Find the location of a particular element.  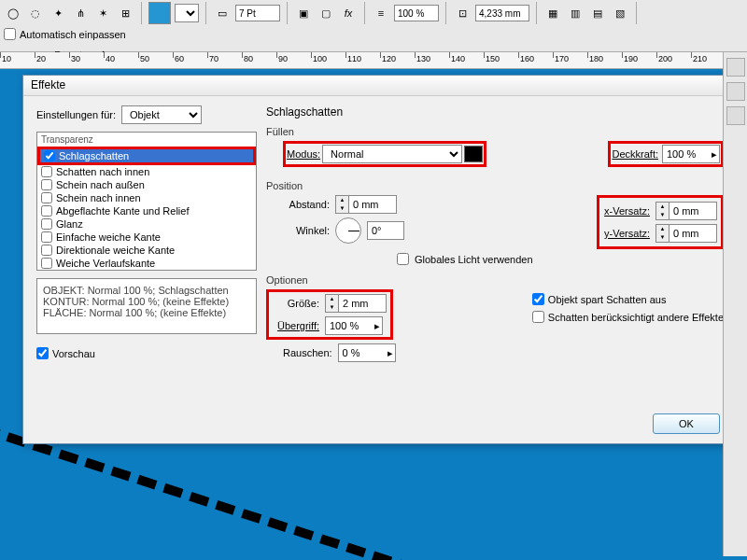

tool-icon: ◌ is located at coordinates (35, 13).